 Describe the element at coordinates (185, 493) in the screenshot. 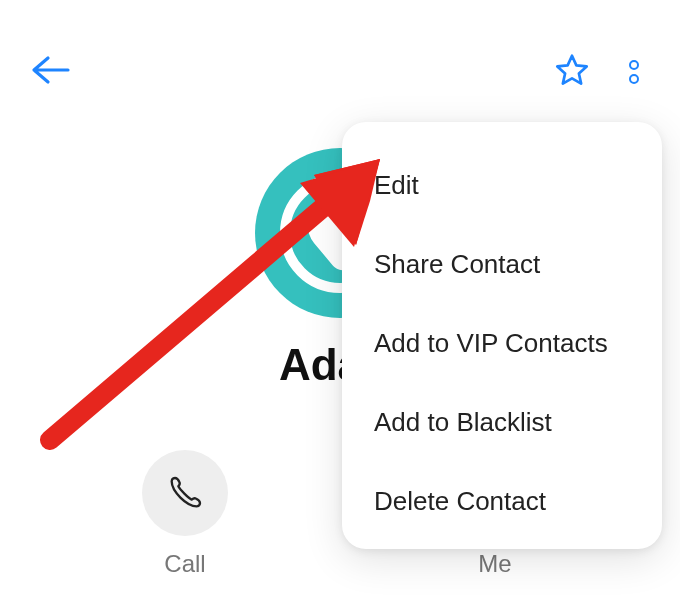

I see `call-icon-circle` at that location.